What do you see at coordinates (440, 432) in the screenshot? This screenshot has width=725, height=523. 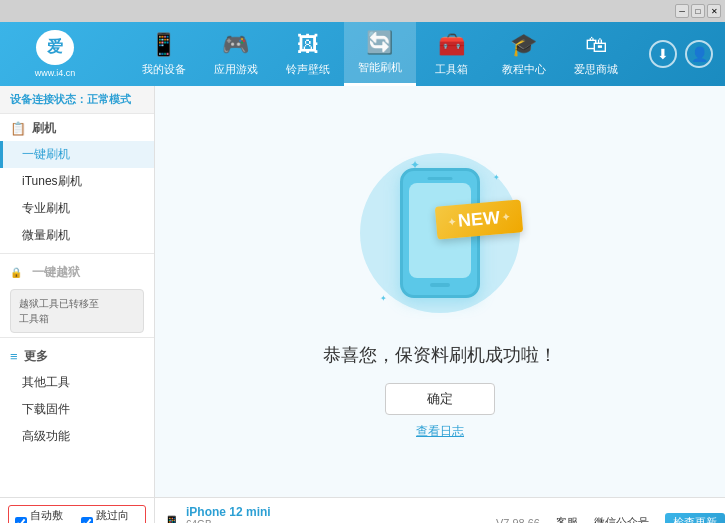 I see `log-link: 查看日志` at bounding box center [440, 432].